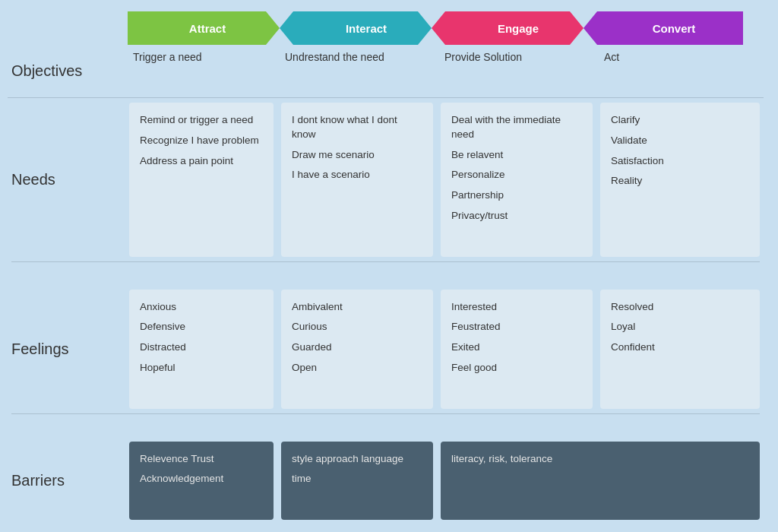  Describe the element at coordinates (663, 28) in the screenshot. I see `convert-arrow: Convert` at that location.